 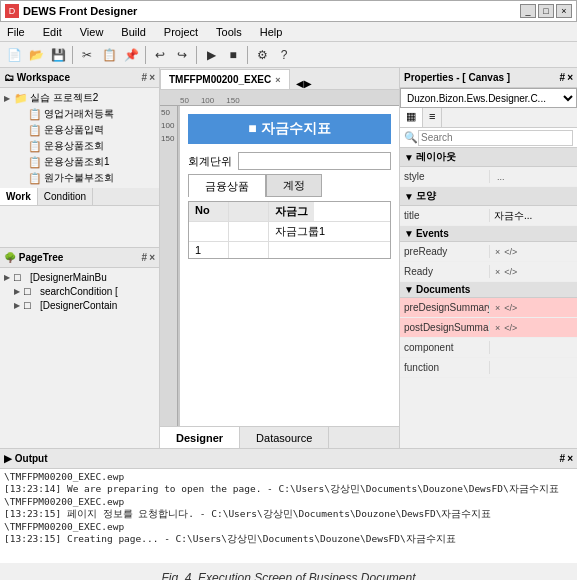 I want to click on pagetree-close-icon: ×, so click(x=152, y=258).